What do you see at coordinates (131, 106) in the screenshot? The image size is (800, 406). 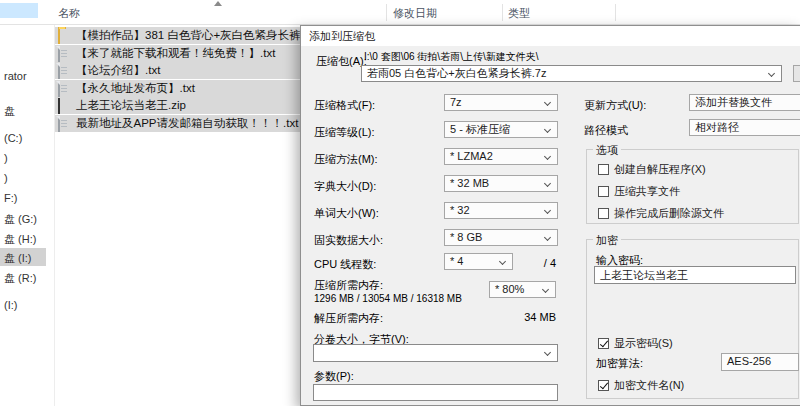 I see `file-name: 上老王论坛当老王.zip` at bounding box center [131, 106].